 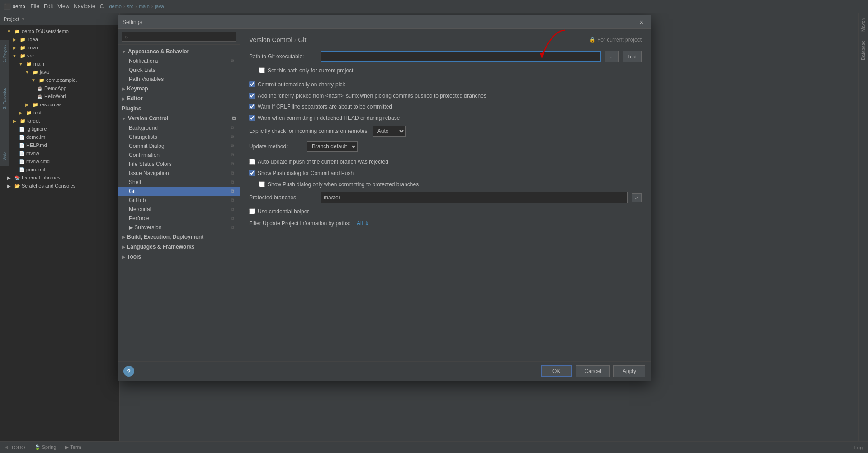 I want to click on nav-item-quick-lists: Quick Lists, so click(x=179, y=70).